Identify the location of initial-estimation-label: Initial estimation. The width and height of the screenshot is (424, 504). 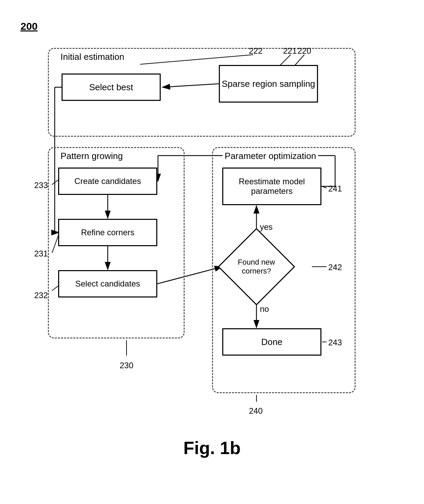
(92, 57).